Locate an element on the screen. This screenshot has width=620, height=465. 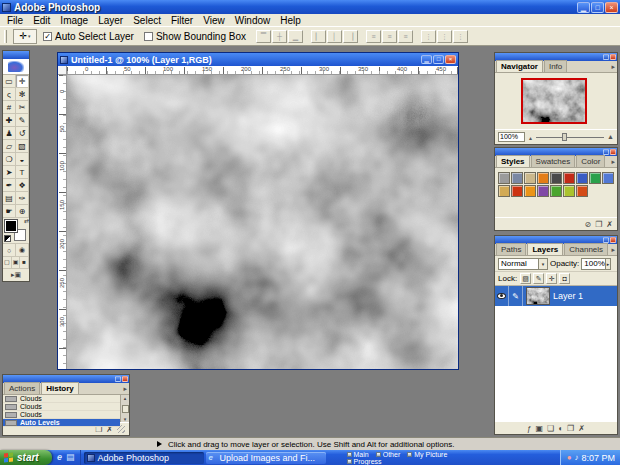
layer-style-icon: ƒ is located at coordinates (529, 428).